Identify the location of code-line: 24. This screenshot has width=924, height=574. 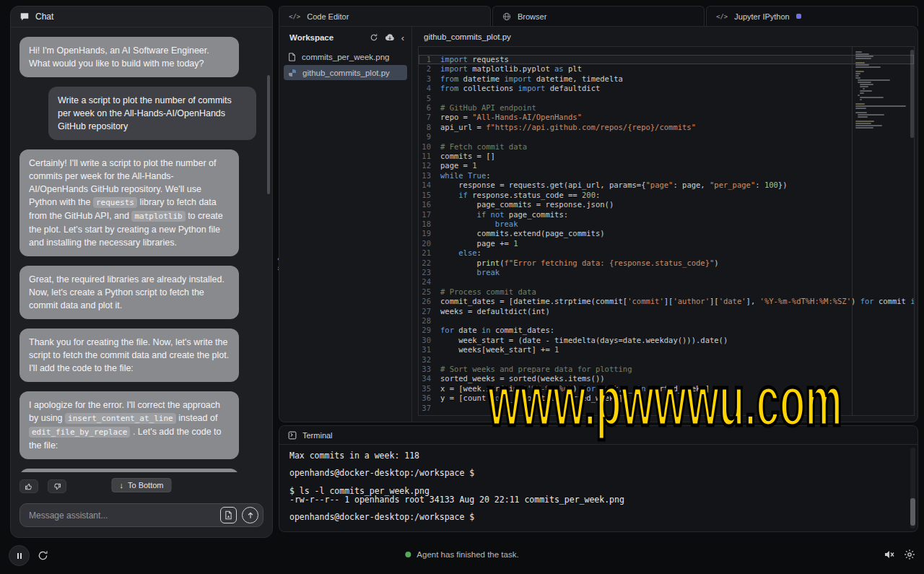
(666, 282).